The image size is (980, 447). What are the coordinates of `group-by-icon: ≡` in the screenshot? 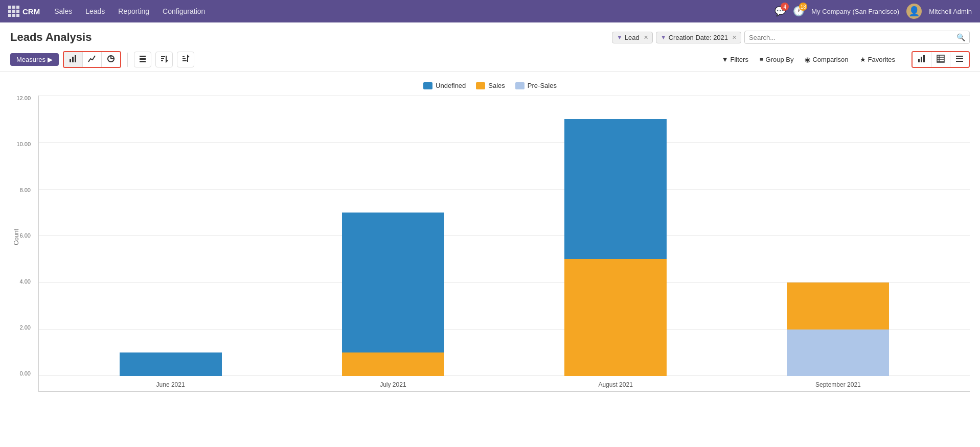 It's located at (762, 59).